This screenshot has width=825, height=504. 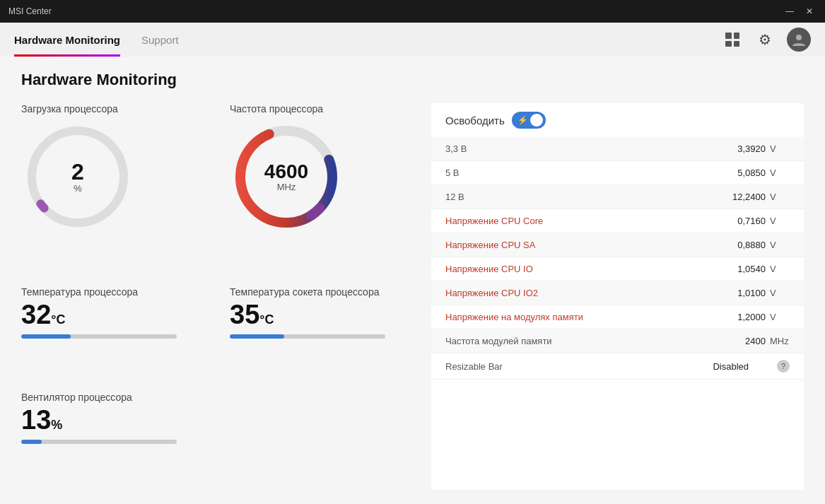 I want to click on sensor-value-group: 2400MHz, so click(x=756, y=341).